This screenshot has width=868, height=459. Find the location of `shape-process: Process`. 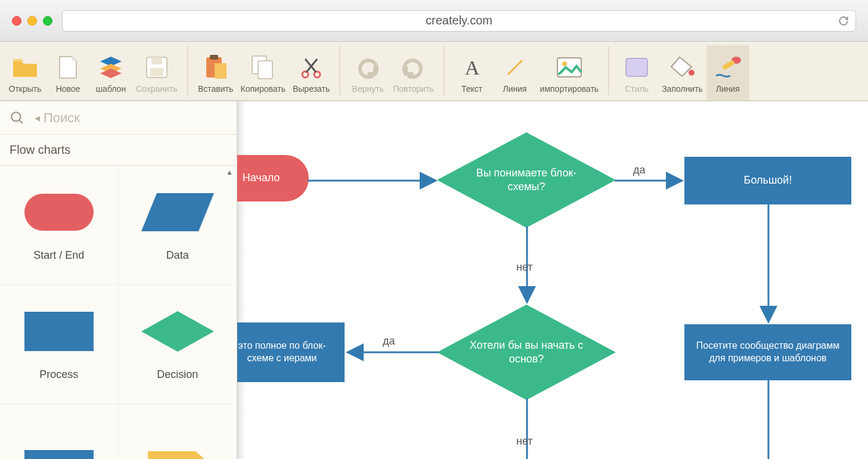

shape-process: Process is located at coordinates (60, 345).